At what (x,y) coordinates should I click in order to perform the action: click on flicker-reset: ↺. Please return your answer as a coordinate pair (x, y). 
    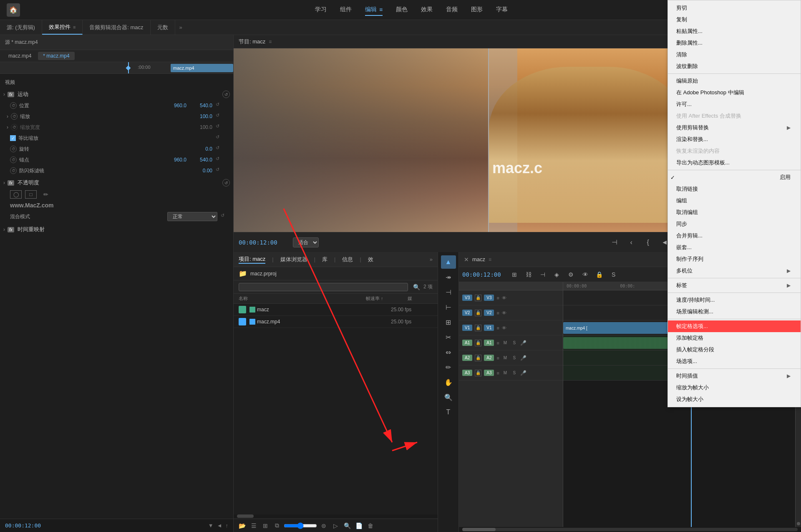
    Looking at the image, I should click on (219, 171).